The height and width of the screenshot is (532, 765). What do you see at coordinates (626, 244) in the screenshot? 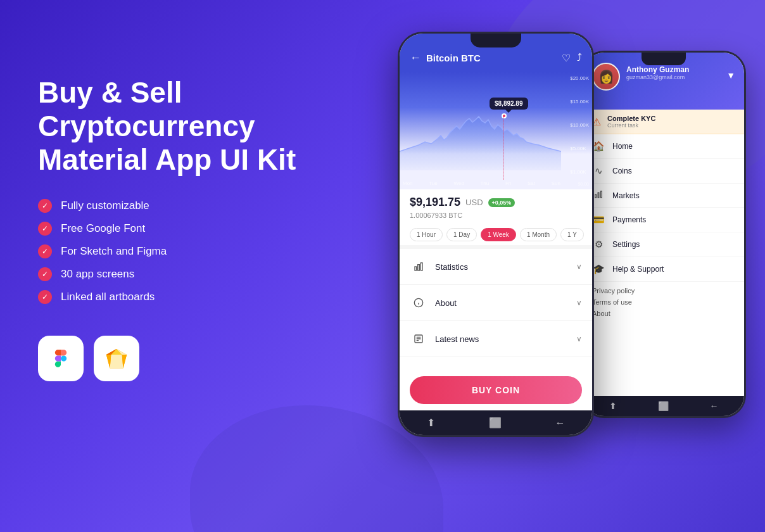
I see `settings-label: Settings` at bounding box center [626, 244].